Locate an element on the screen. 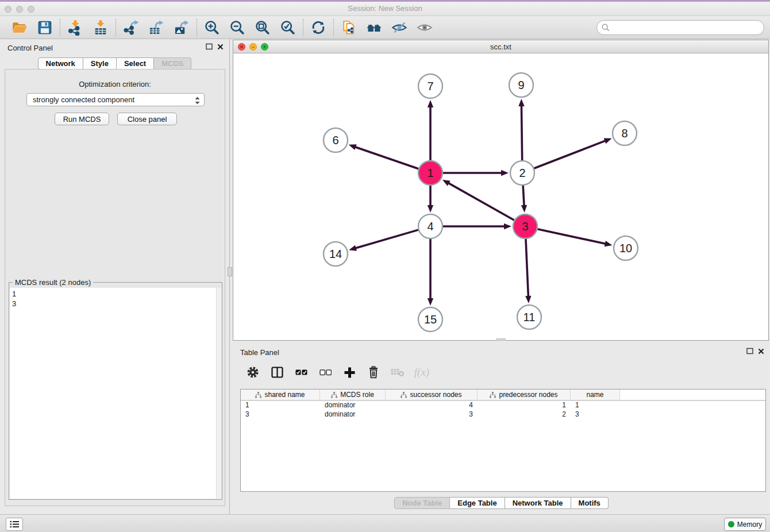 This screenshot has height=532, width=770. open-session-button is located at coordinates (20, 28).